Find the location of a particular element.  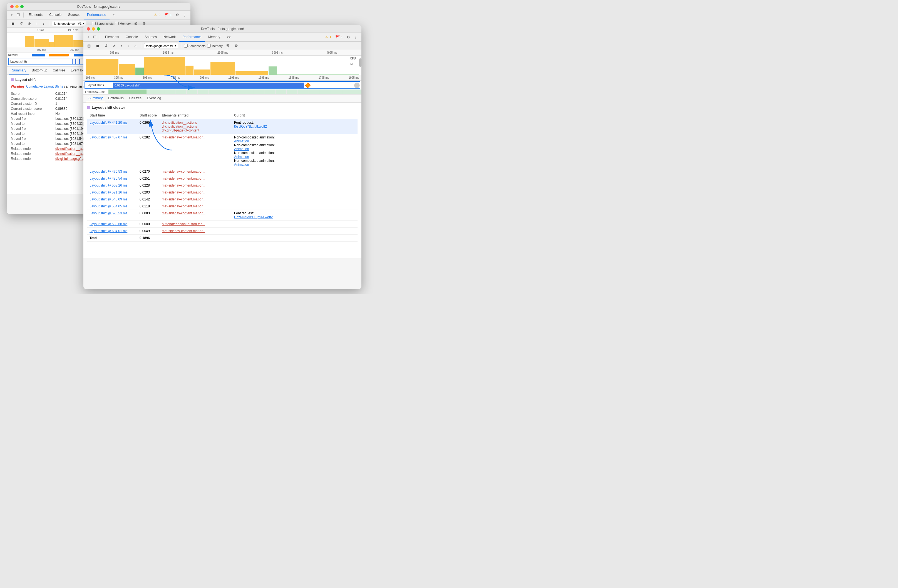

network-icon-2: ⛓ is located at coordinates (228, 46).